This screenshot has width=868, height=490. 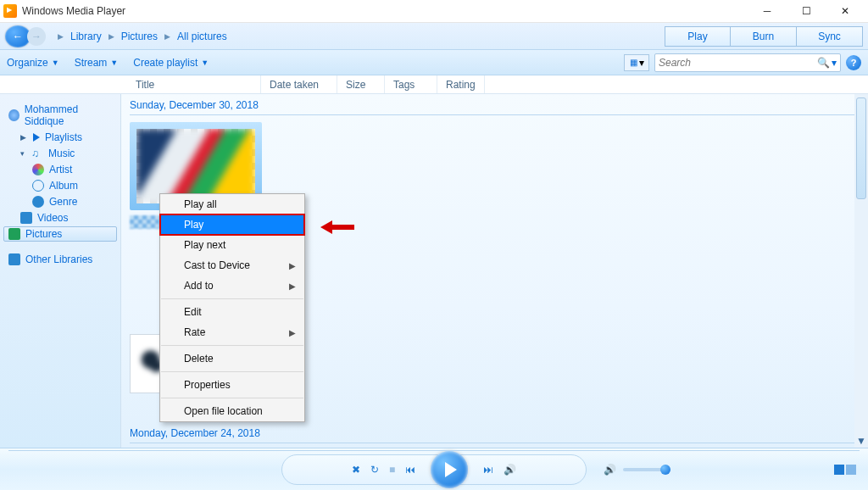 What do you see at coordinates (64, 186) in the screenshot?
I see `sidebar-item-label: Album` at bounding box center [64, 186].